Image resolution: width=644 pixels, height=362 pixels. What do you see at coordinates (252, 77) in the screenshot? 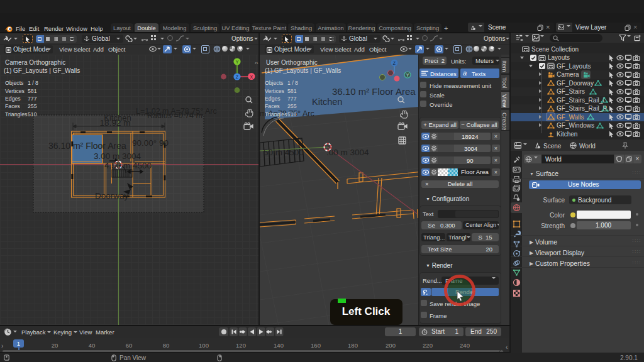
I see `svg-text: X` at bounding box center [252, 77].